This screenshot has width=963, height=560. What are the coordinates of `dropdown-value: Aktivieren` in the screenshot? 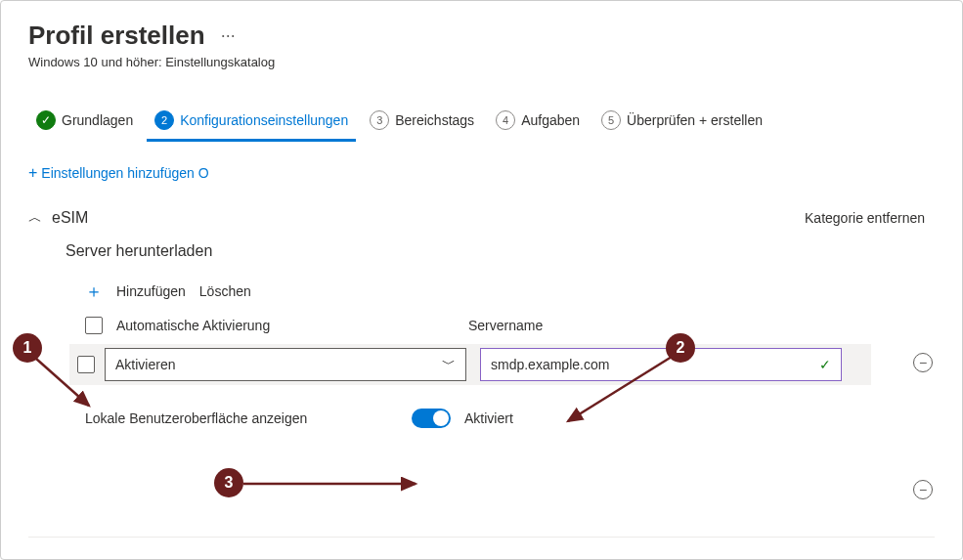 It's located at (145, 365).